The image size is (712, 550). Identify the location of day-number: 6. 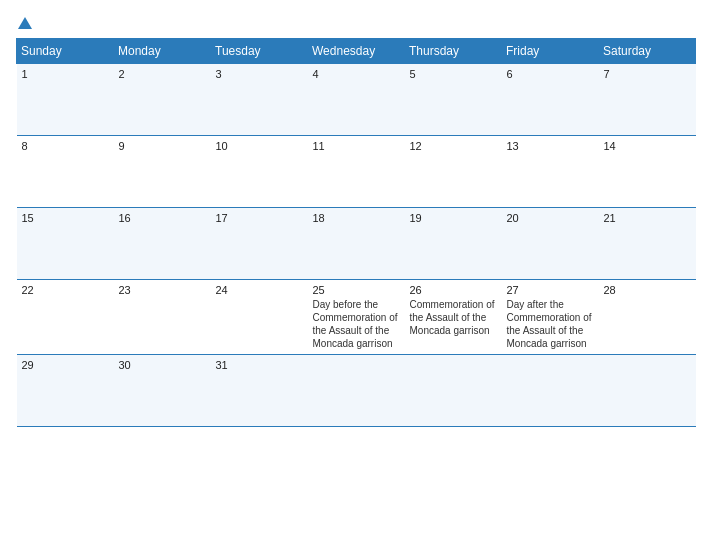
(550, 74).